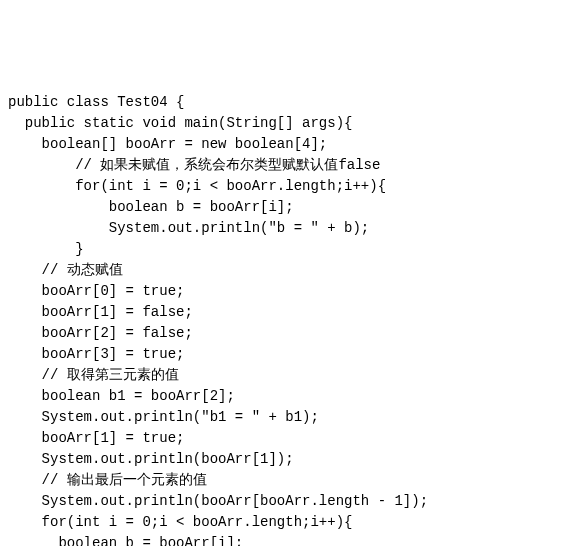  I want to click on code-line: booArr[3] = true;, so click(290, 354).